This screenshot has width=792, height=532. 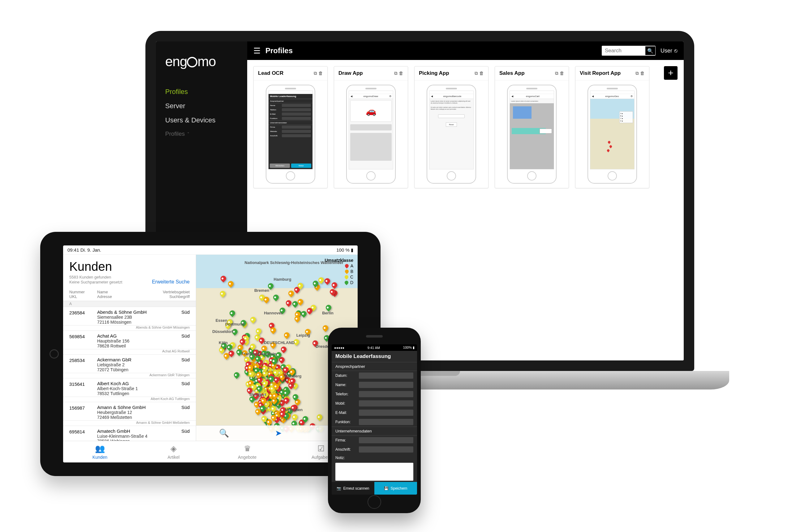 I want to click on profile-card-picking: Picking App ⧉🗑 ◀engomoBarcode Lorem ipsu…, so click(x=452, y=127).